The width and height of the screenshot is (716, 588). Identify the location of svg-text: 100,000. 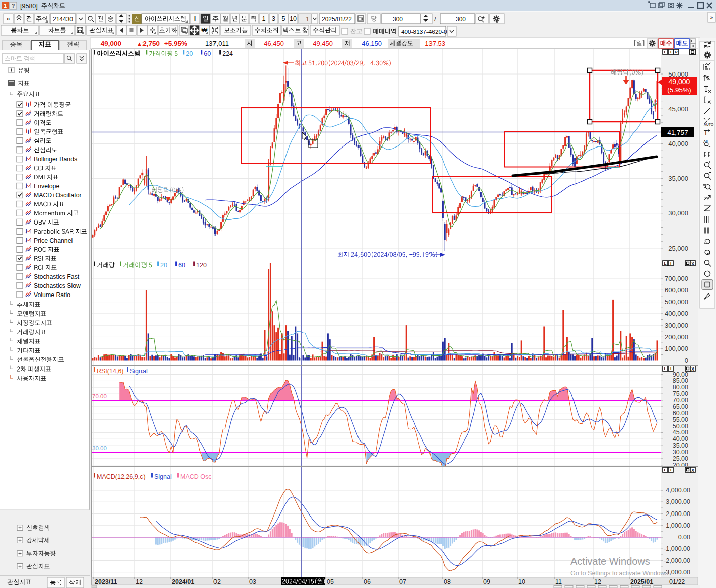
(677, 348).